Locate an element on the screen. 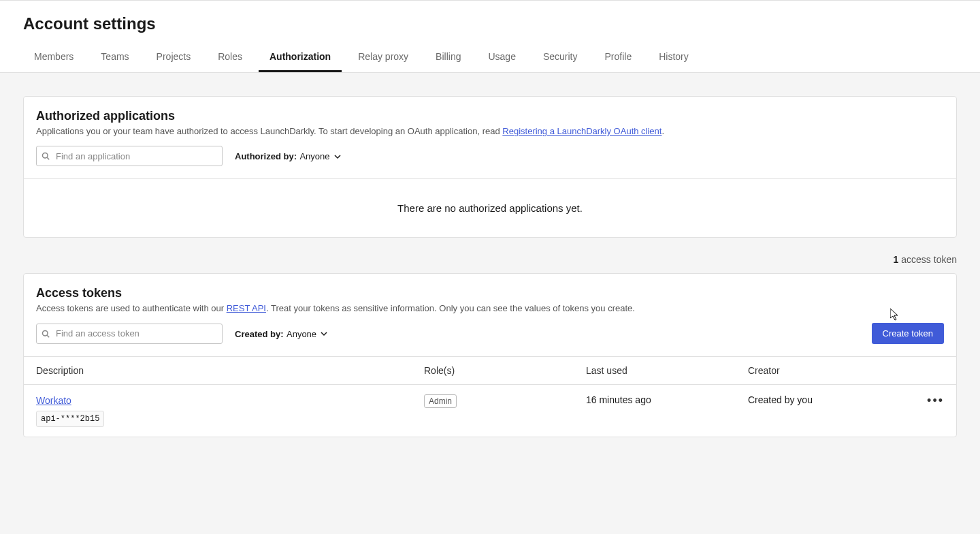 The image size is (980, 534). authorized-apps-controls: Authorized by: Anyone is located at coordinates (490, 156).